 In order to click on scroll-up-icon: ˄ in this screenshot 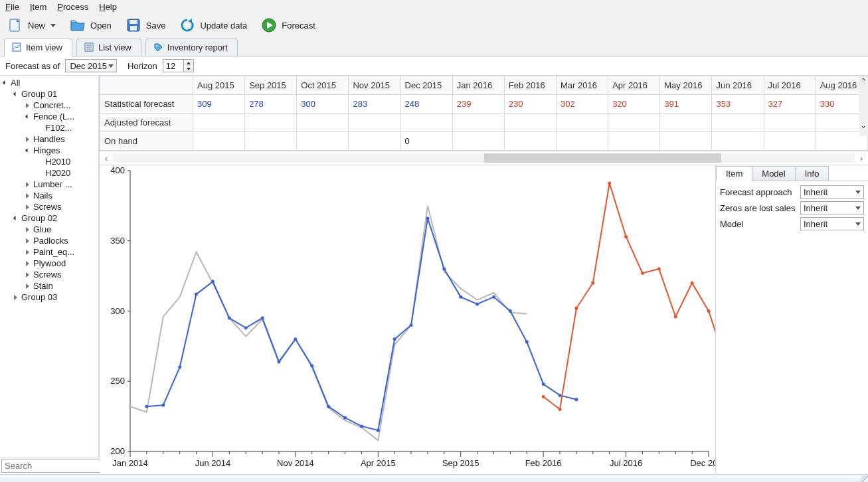, I will do `click(863, 82)`.